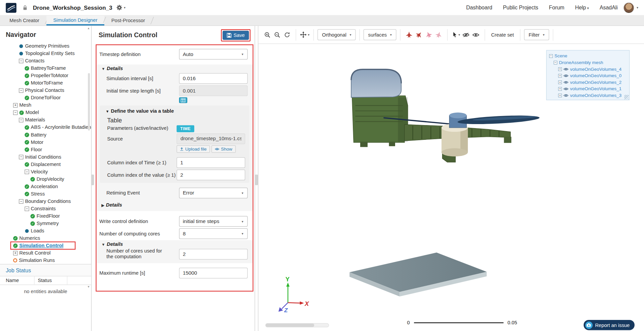 This screenshot has width=644, height=331. Describe the element at coordinates (46, 127) in the screenshot. I see `tree-item: ABS - Acrylonitrile Butadiene...` at that location.